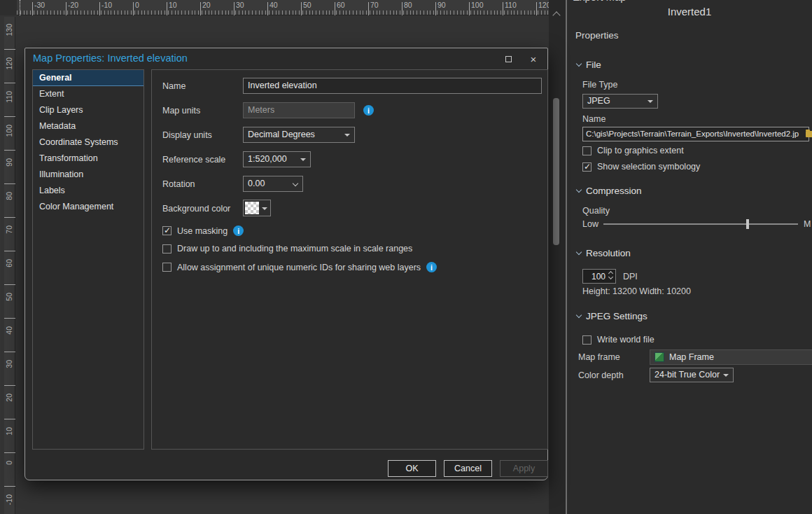 This screenshot has height=514, width=812. What do you see at coordinates (594, 119) in the screenshot?
I see `file-name-label: Name` at bounding box center [594, 119].